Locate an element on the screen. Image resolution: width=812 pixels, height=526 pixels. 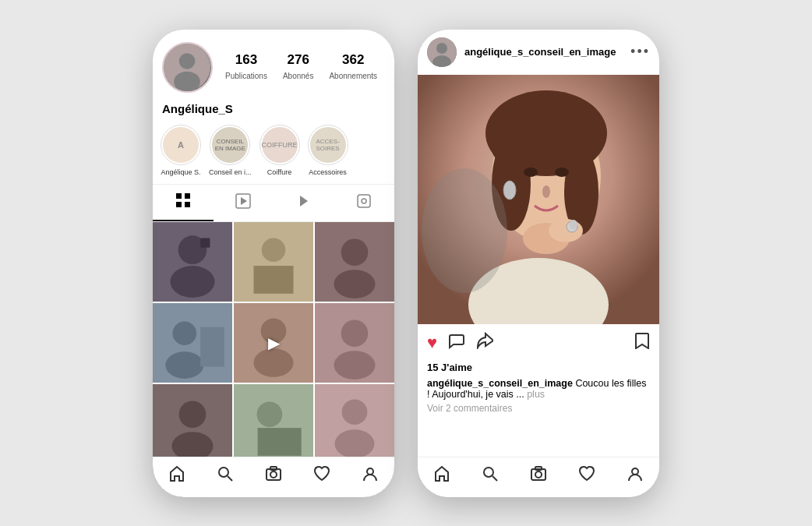
highlight-item-1: A Angélique S. is located at coordinates (181, 150).